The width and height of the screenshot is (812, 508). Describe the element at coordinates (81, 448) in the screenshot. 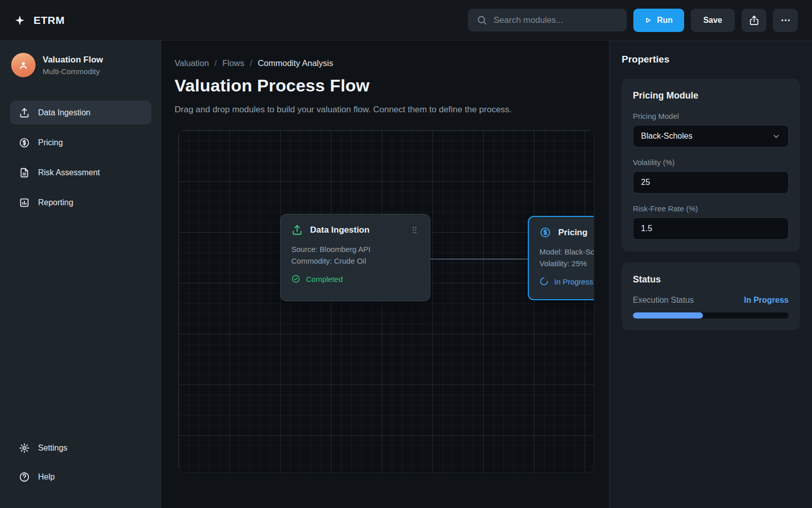

I see `sidebar-item-settings: Settings` at that location.